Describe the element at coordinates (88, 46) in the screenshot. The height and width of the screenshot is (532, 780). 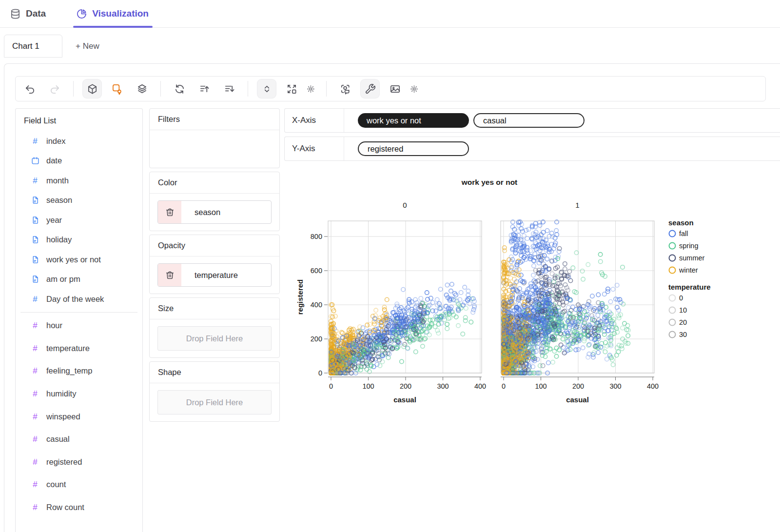
I see `new-chart-button: + New` at that location.